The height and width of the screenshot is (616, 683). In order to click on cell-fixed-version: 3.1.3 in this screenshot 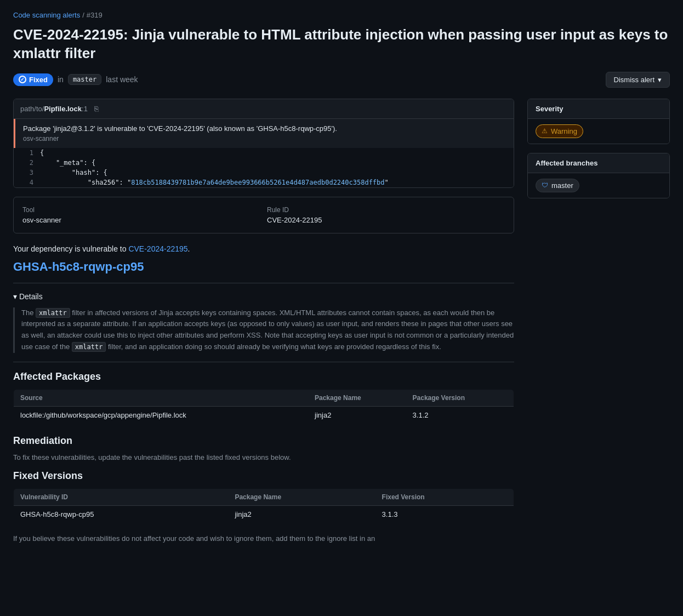, I will do `click(445, 514)`.